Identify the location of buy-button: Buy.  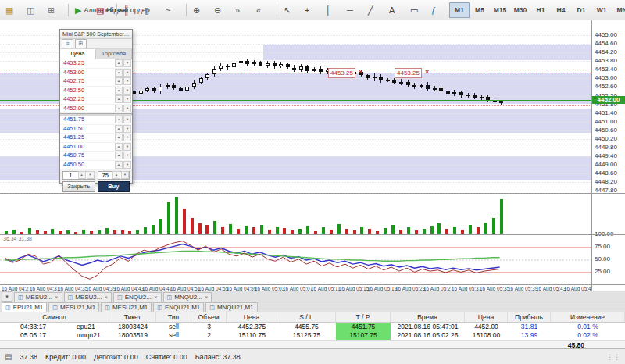
(114, 187).